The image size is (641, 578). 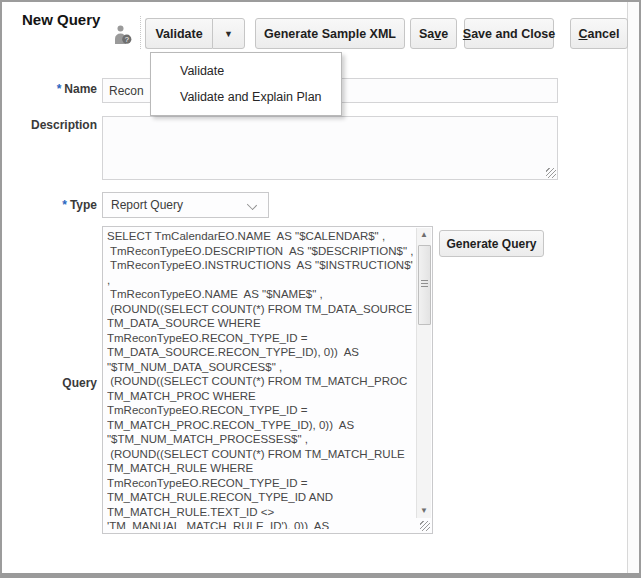 I want to click on toolbar-separator, so click(x=140, y=32).